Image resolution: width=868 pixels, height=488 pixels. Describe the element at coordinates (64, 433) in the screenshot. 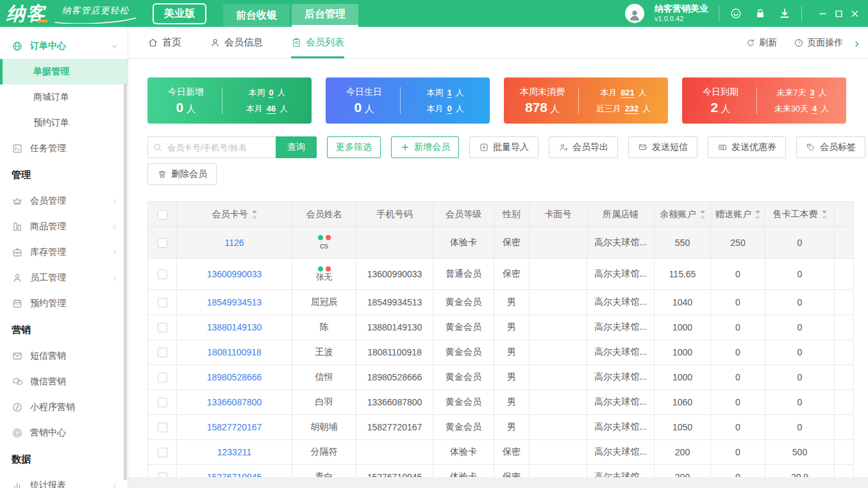

I see `sidebar-item-marketing-center: 营销中心` at that location.